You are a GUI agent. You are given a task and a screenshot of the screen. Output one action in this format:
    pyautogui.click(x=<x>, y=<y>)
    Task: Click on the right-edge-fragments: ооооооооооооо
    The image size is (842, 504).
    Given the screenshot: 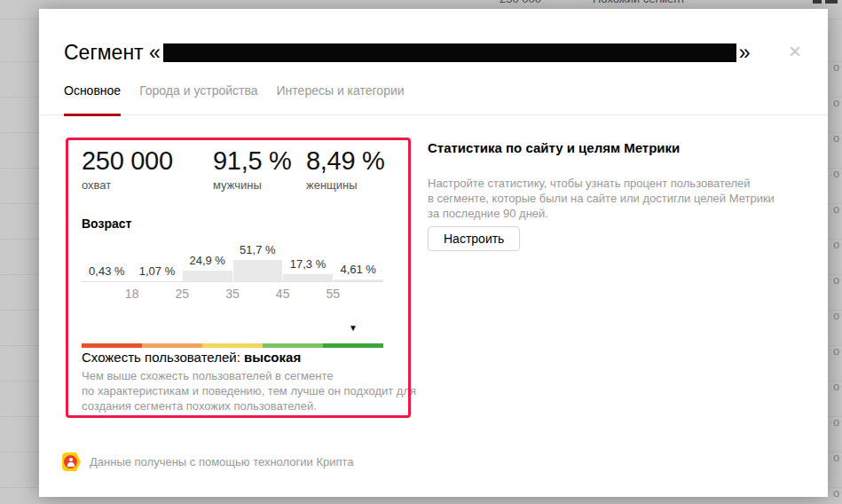 What is the action you would take?
    pyautogui.click(x=835, y=252)
    